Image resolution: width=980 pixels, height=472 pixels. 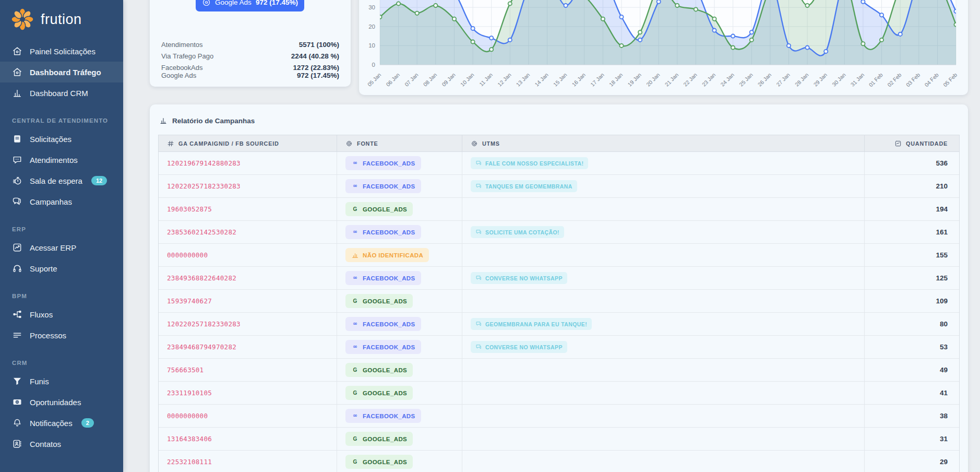 What do you see at coordinates (62, 181) in the screenshot?
I see `sidebar-item-sala-de-espera: Sala de espera12` at bounding box center [62, 181].